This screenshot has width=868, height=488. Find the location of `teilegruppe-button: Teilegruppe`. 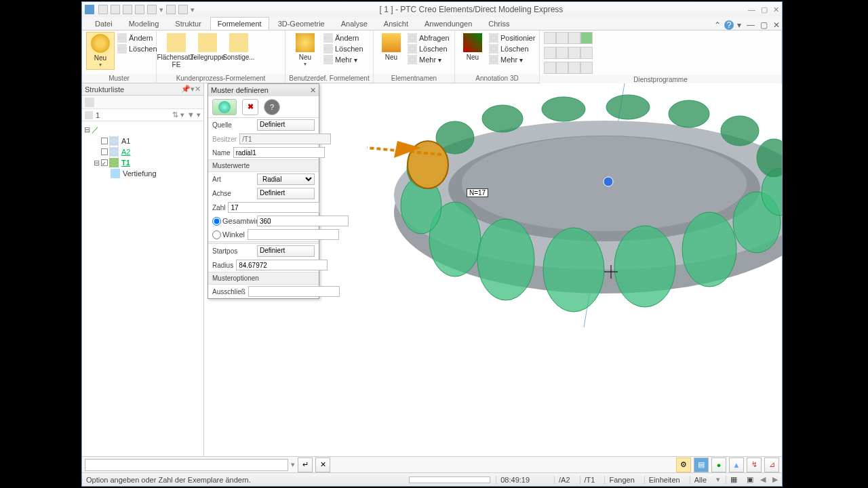

teilegruppe-button: Teilegruppe is located at coordinates (208, 47).